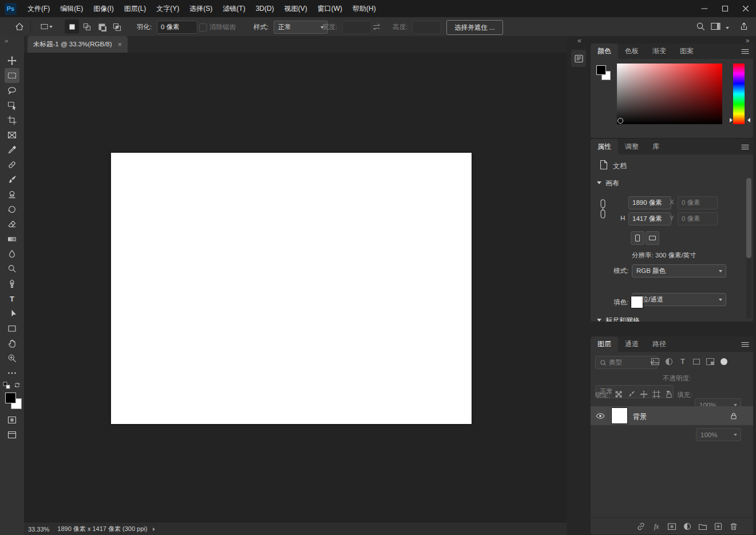  Describe the element at coordinates (12, 420) in the screenshot. I see `quick-mask-icon` at that location.